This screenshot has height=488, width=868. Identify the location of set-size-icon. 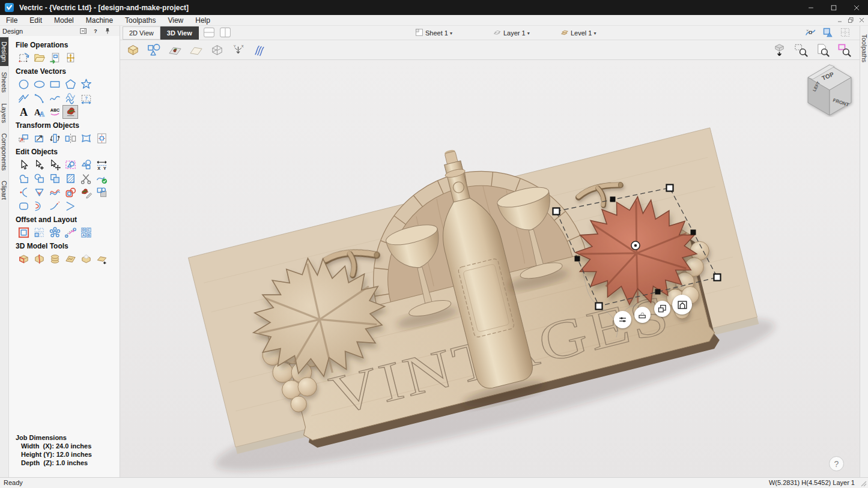
(39, 138).